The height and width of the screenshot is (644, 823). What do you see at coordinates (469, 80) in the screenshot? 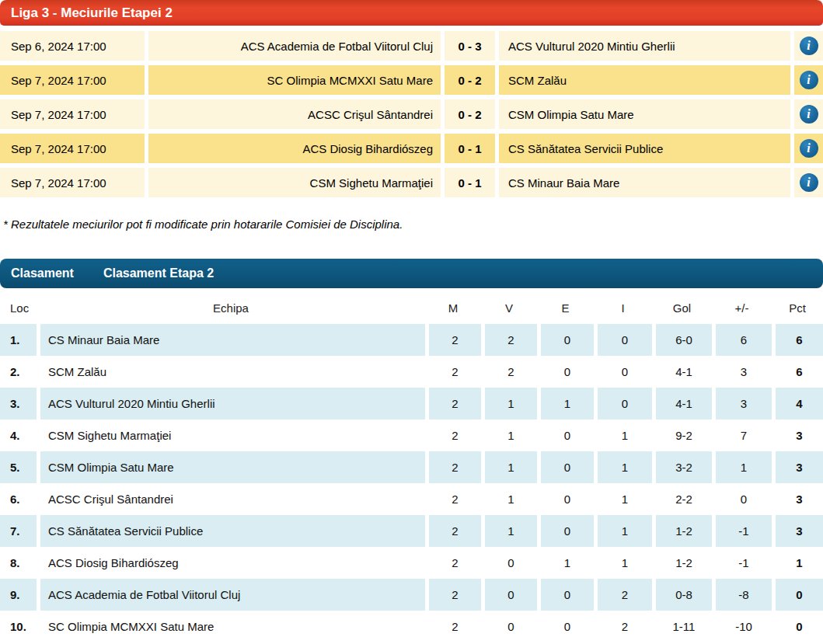
I see `match-score: 0 - 2` at bounding box center [469, 80].